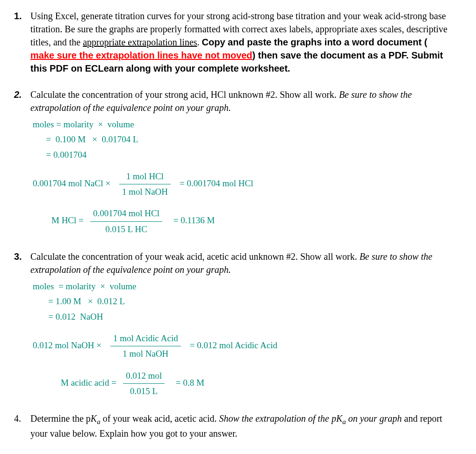  I want to click on q2-text: Calculate the concentration of your stro…, so click(241, 101).